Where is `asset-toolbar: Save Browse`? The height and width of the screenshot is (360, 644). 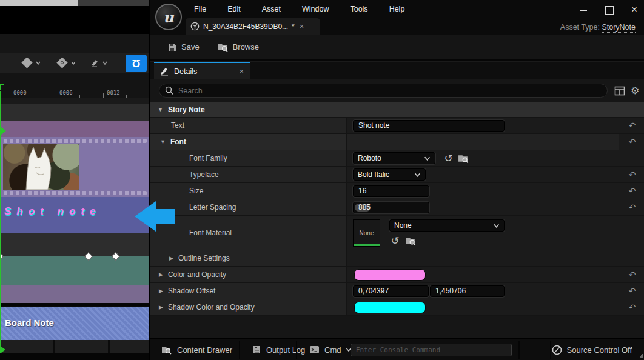
asset-toolbar: Save Browse is located at coordinates (397, 47).